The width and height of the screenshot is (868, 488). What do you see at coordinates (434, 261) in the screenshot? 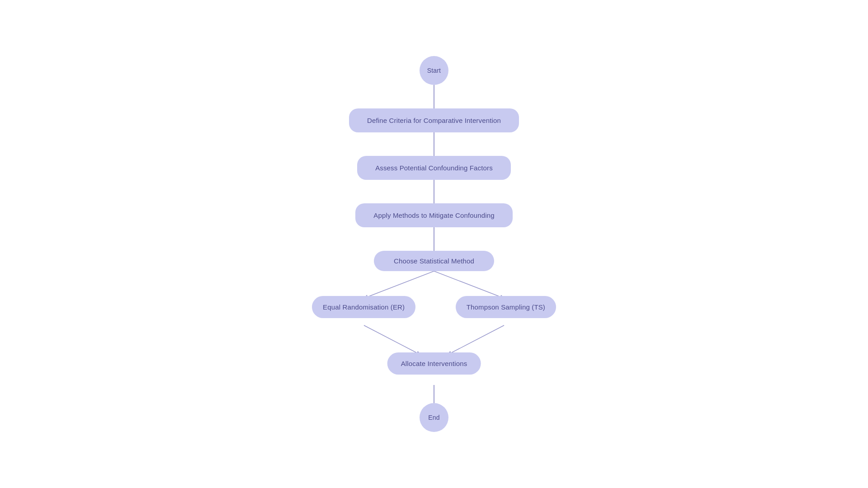
I see `choose-node: Choose Statistical Method` at bounding box center [434, 261].